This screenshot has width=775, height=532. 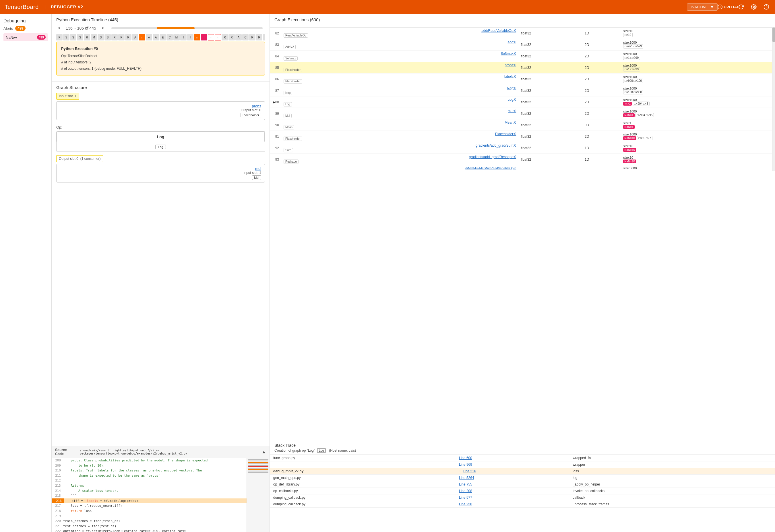 What do you see at coordinates (26, 37) in the screenshot?
I see `nan-row: NaN/∞ 499` at bounding box center [26, 37].